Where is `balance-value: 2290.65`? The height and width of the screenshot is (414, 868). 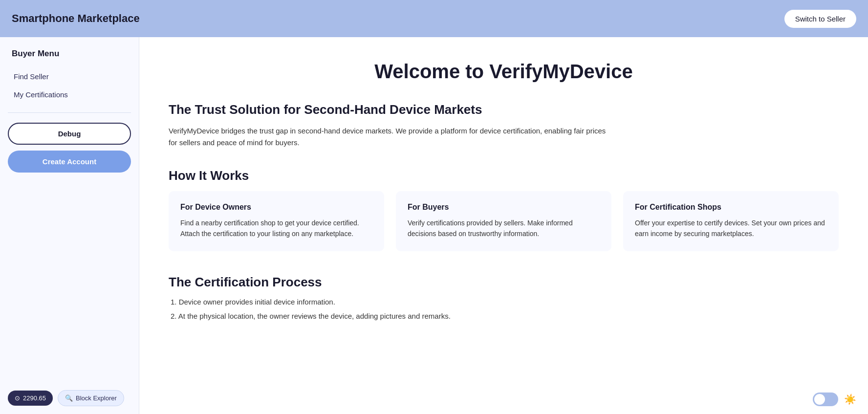
balance-value: 2290.65 is located at coordinates (34, 398).